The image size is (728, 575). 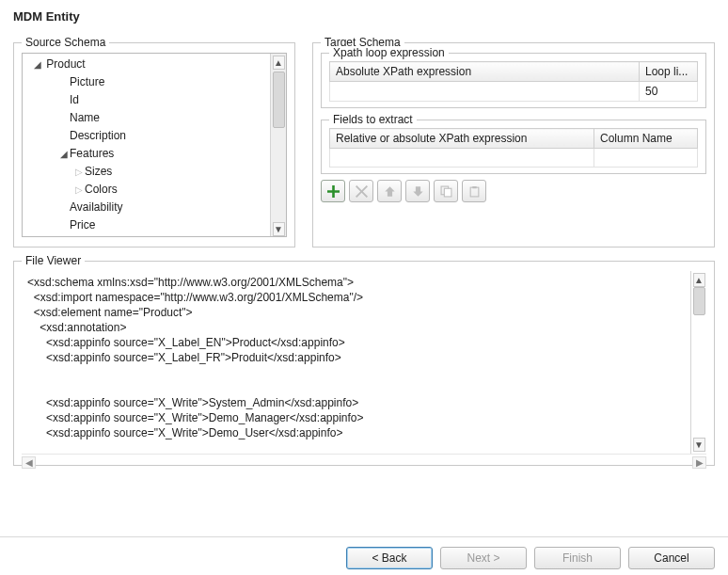 I want to click on plus-icon, so click(x=333, y=192).